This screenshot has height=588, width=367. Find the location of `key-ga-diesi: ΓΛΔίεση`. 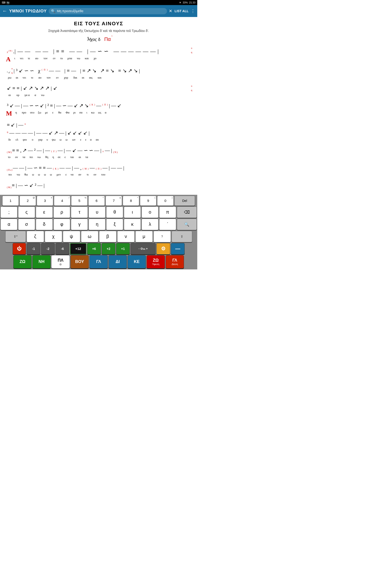

key-ga-diesi: ΓΛΔίεση is located at coordinates (175, 262).